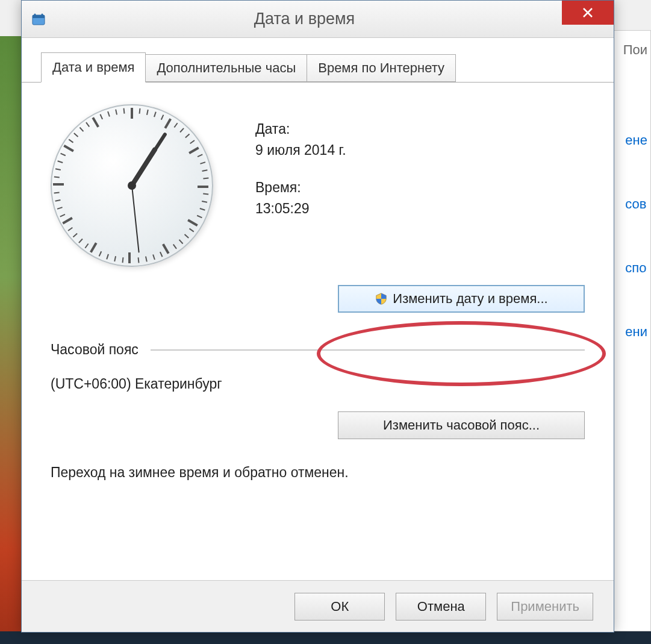 This screenshot has width=651, height=644. I want to click on tab-date-time: Дата и время, so click(93, 67).